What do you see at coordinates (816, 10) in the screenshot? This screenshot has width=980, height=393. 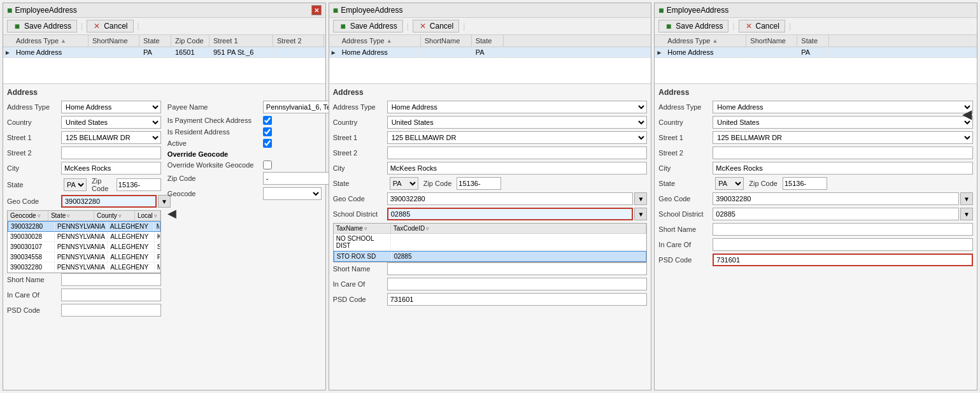 I see `title-bar-3: ■ EmployeeAddress` at bounding box center [816, 10].